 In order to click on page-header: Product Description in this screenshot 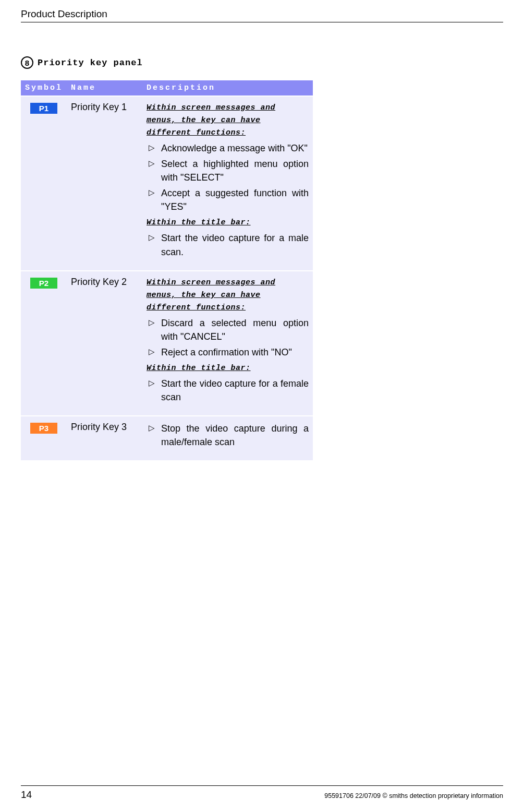, I will do `click(262, 16)`.